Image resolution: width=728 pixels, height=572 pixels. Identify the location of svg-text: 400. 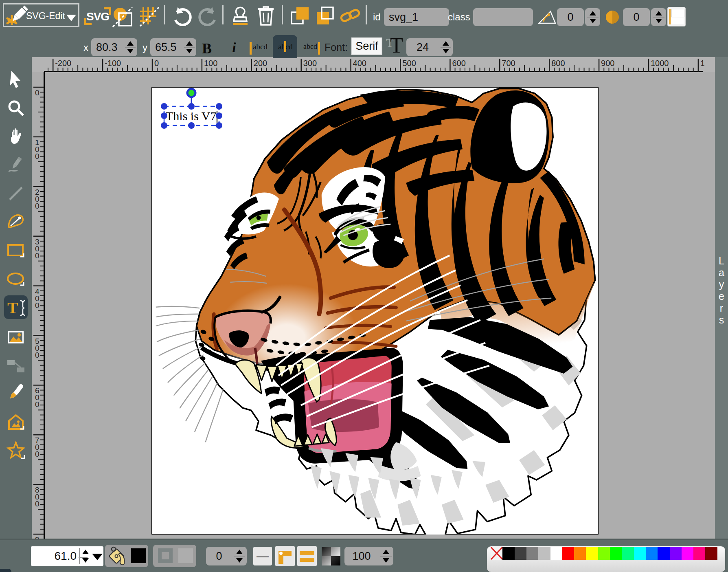
(360, 63).